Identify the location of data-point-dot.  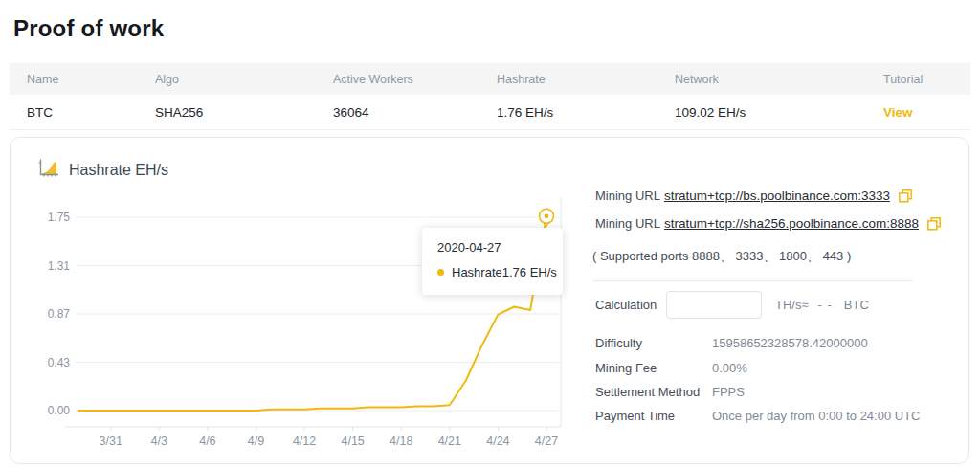
(547, 216).